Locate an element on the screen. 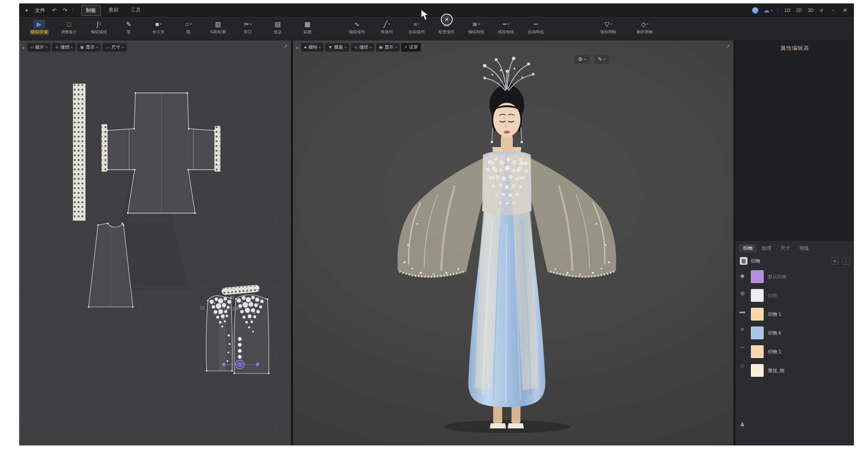 The image size is (868, 451). toolbar-tool: ■ ▾ 长方形 is located at coordinates (158, 27).